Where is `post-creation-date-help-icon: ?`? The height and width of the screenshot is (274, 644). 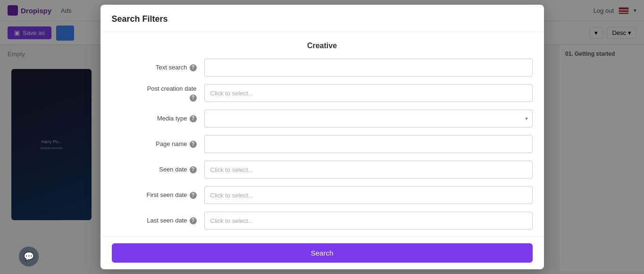 post-creation-date-help-icon: ? is located at coordinates (193, 98).